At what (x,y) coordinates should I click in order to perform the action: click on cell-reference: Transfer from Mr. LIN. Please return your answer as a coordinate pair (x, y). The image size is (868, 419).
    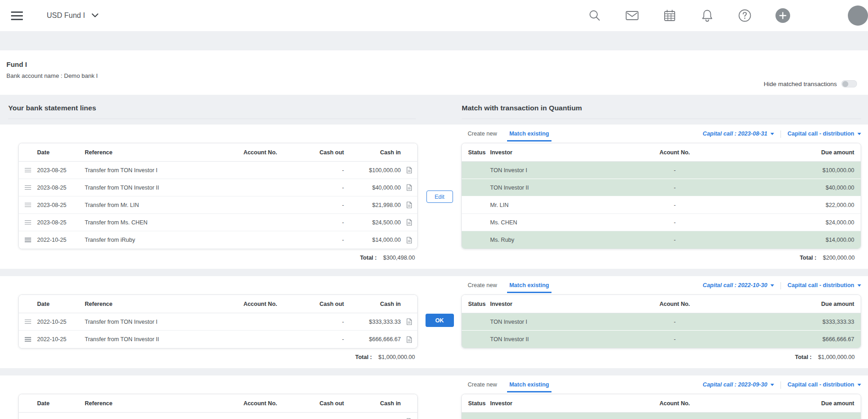
    Looking at the image, I should click on (147, 205).